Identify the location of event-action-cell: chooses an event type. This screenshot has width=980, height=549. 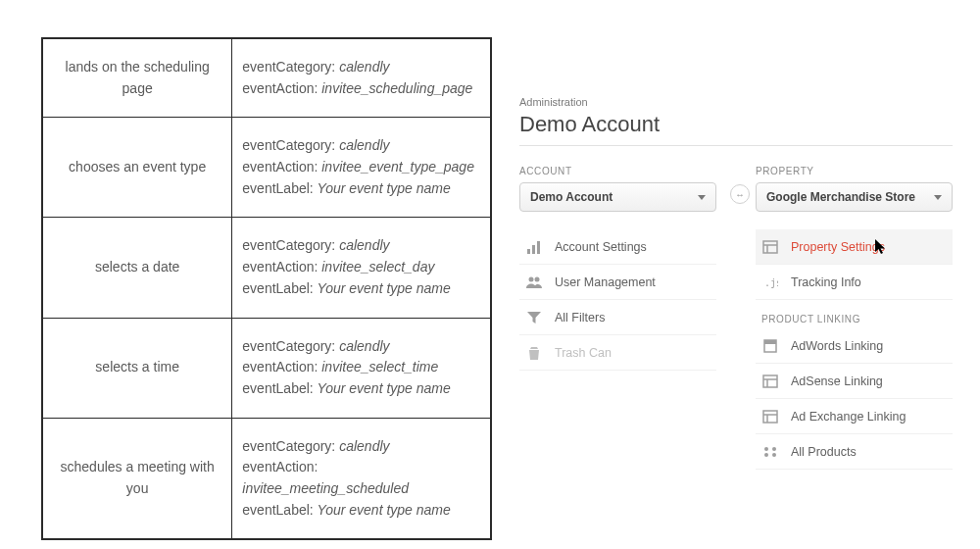
(137, 168).